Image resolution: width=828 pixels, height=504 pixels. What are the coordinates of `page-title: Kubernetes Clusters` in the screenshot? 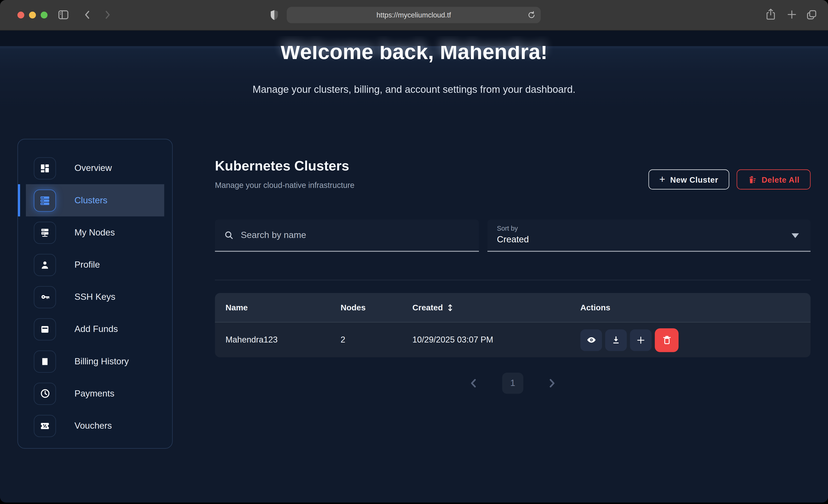 It's located at (285, 166).